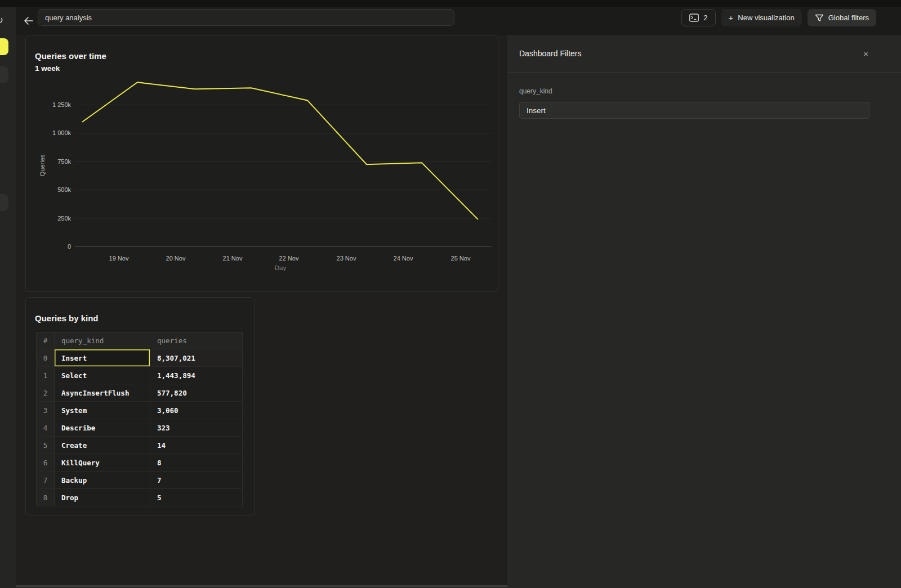 This screenshot has width=901, height=588. I want to click on x-tick-label: 25 Nov, so click(461, 258).